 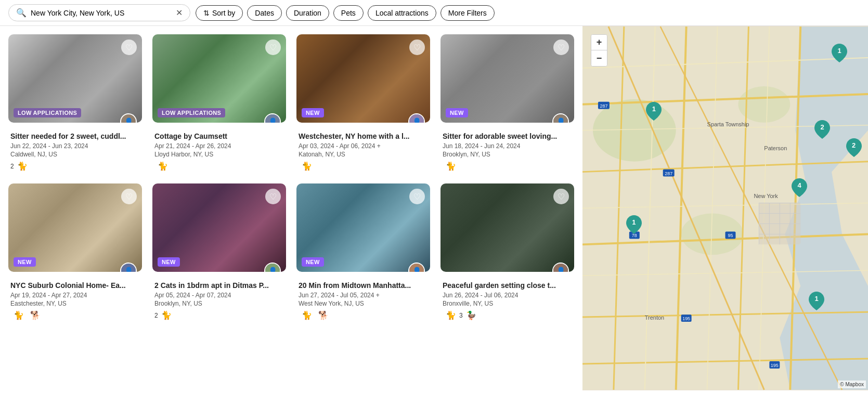 What do you see at coordinates (775, 148) in the screenshot?
I see `svg-text: Paterson` at bounding box center [775, 148].